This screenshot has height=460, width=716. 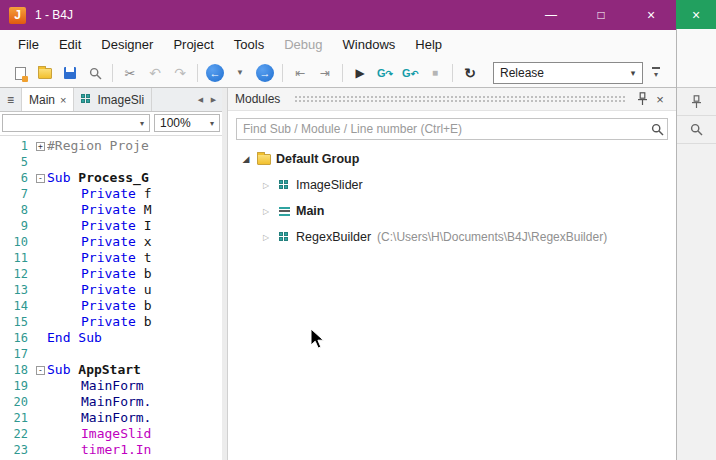 What do you see at coordinates (187, 123) in the screenshot?
I see `zoom-combo: 100% ▾` at bounding box center [187, 123].